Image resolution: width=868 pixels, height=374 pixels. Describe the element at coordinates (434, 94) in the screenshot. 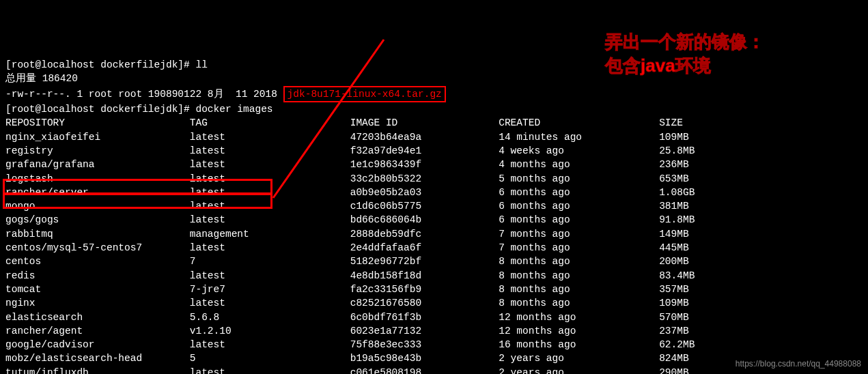

I see `file-listing: -rw-r--r--. 1 root root 190890122 8月 11 …` at that location.